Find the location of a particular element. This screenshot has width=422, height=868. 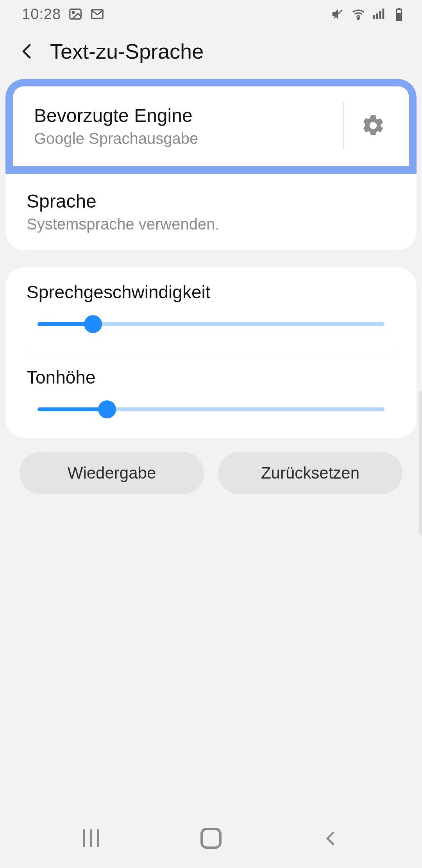

nav-home-button is located at coordinates (211, 838).